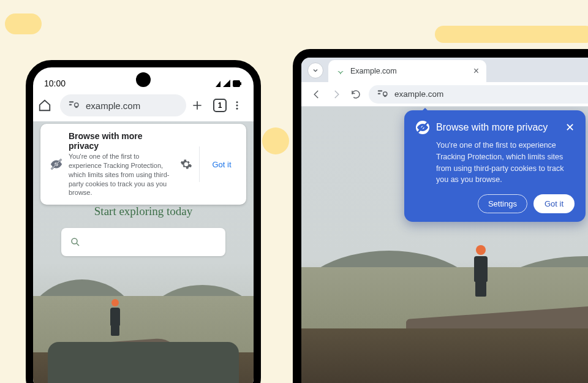  What do you see at coordinates (143, 211) in the screenshot?
I see `page-hero-text: Start exploring today` at bounding box center [143, 211].